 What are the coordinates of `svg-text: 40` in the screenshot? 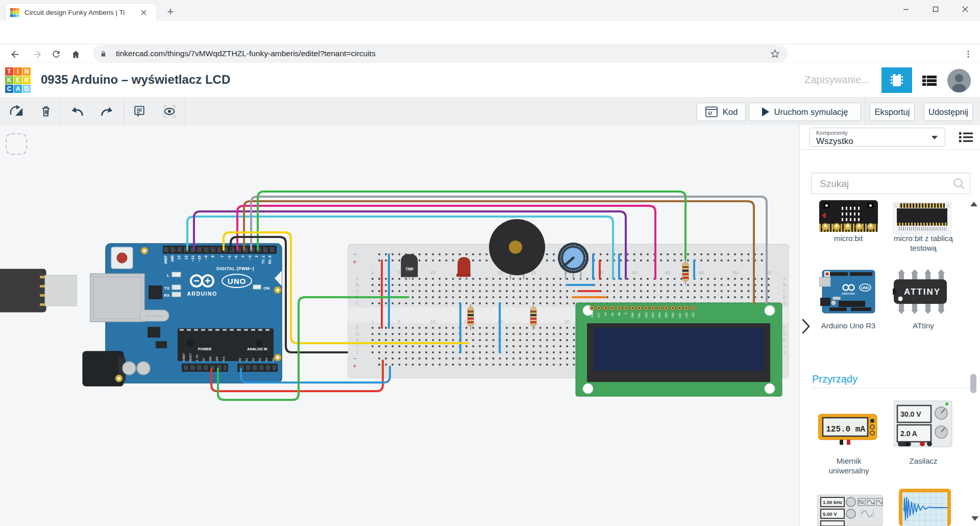 It's located at (635, 273).